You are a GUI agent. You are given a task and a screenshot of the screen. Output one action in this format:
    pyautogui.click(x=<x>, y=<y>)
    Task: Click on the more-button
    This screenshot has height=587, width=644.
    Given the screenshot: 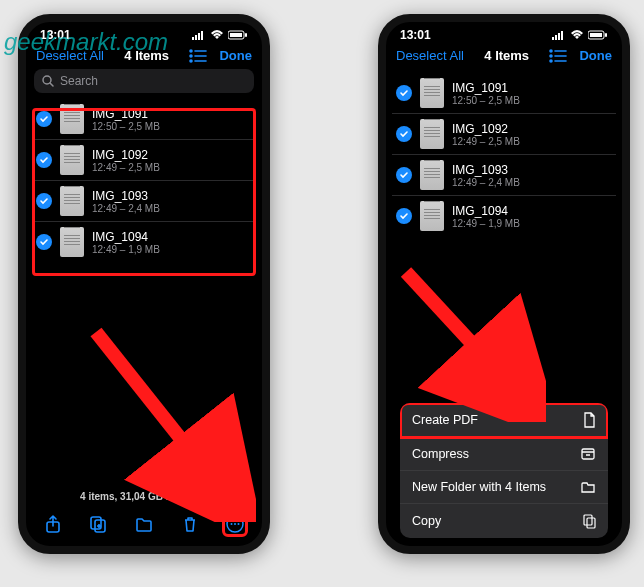 What is the action you would take?
    pyautogui.click(x=235, y=524)
    